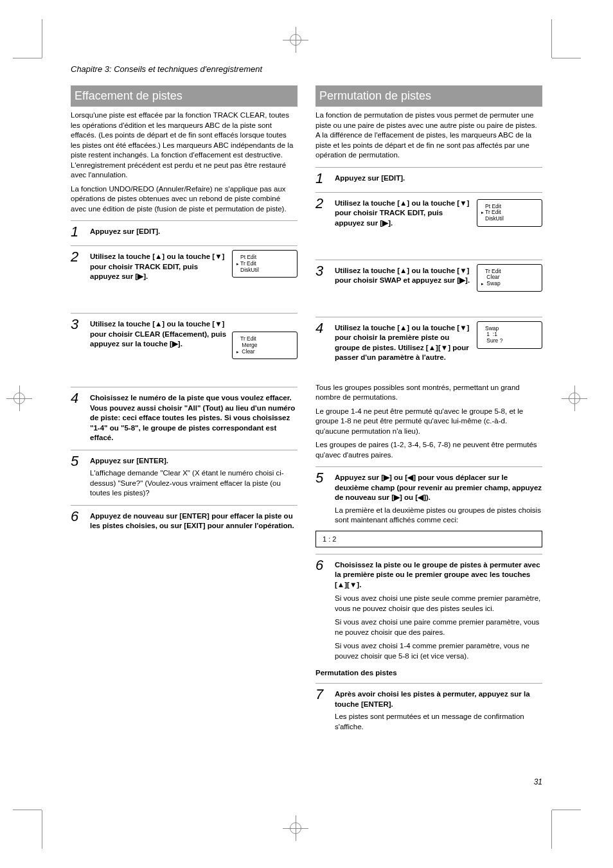  What do you see at coordinates (429, 450) in the screenshot?
I see `body-paragraph: Les groupes de paires (1-2, 3-4, 5-6, 7-…` at bounding box center [429, 450].